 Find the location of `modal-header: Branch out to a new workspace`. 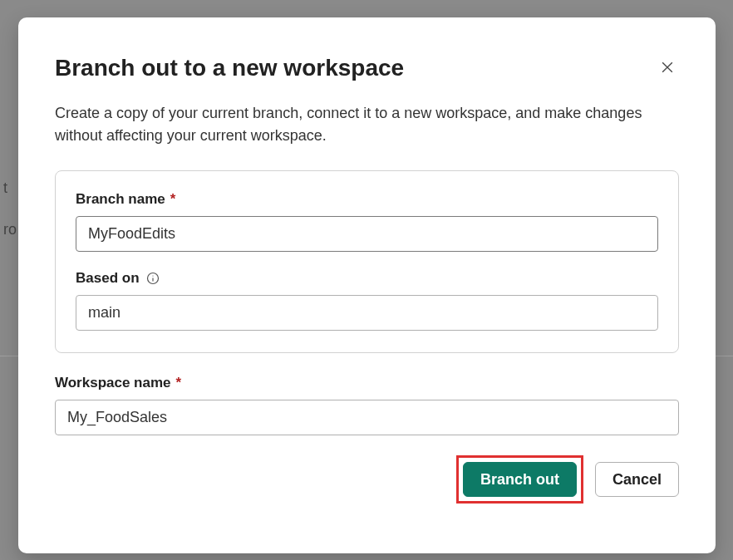

modal-header: Branch out to a new workspace is located at coordinates (367, 68).